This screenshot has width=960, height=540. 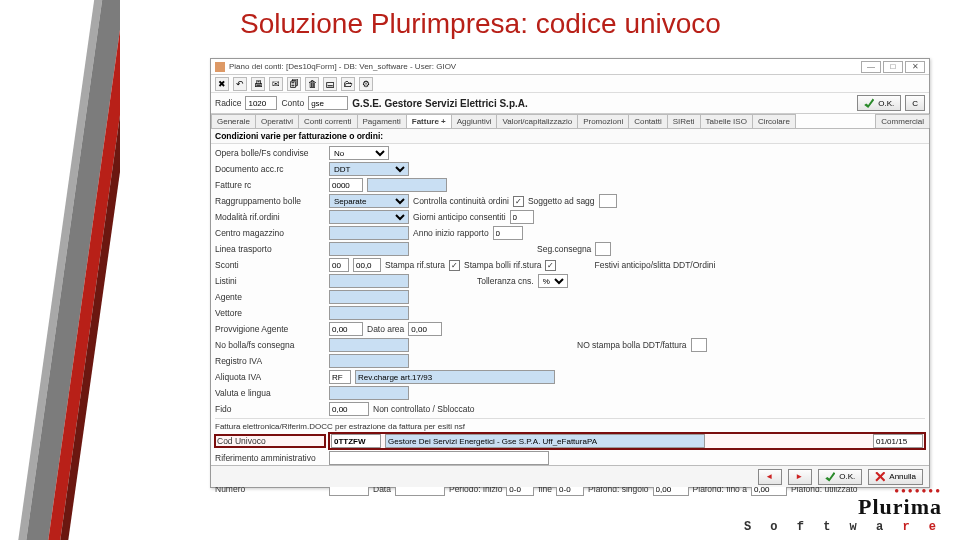 What do you see at coordinates (220, 67) in the screenshot?
I see `app-icon` at bounding box center [220, 67].